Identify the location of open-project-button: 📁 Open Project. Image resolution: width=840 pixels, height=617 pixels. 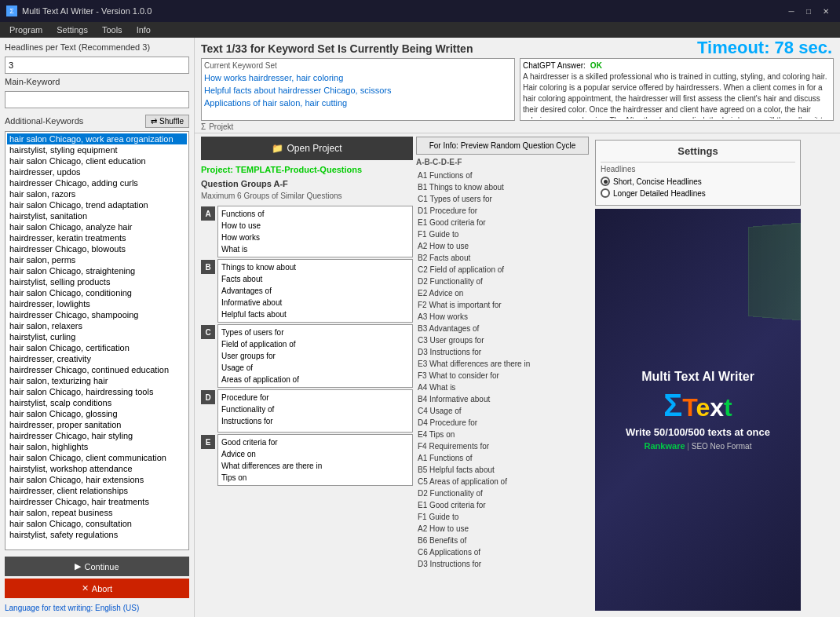
(307, 148).